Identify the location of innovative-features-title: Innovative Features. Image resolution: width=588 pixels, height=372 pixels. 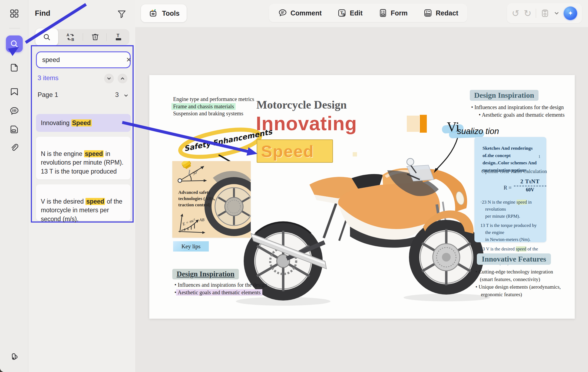
(514, 259).